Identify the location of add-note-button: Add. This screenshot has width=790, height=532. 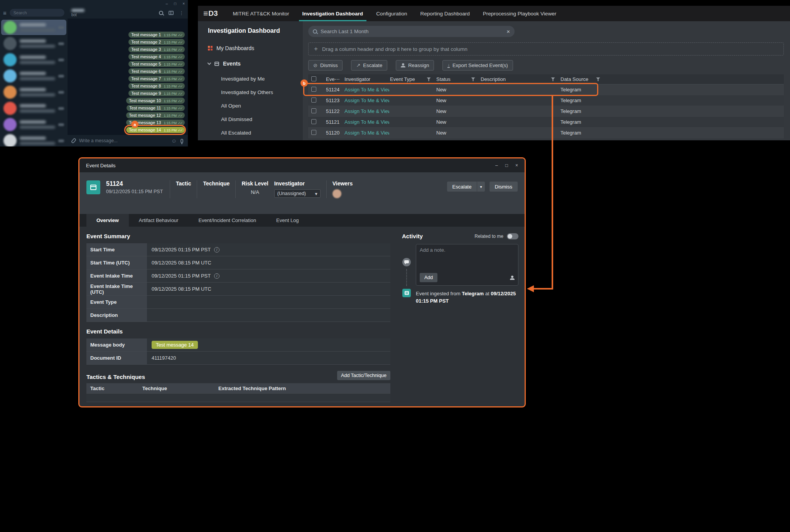
(429, 278).